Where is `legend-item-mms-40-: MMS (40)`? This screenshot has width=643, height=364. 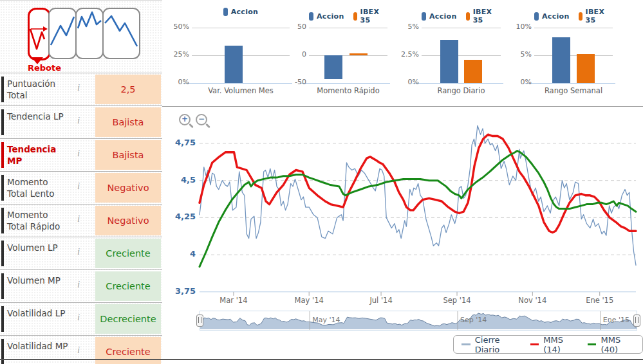
legend-item-mms-40-: MMS (40) is located at coordinates (611, 345).